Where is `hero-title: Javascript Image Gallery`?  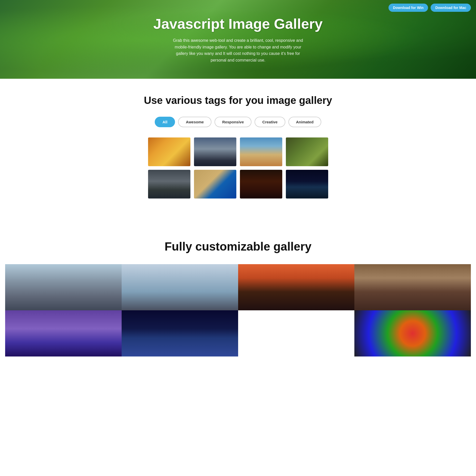
hero-title: Javascript Image Gallery is located at coordinates (238, 24).